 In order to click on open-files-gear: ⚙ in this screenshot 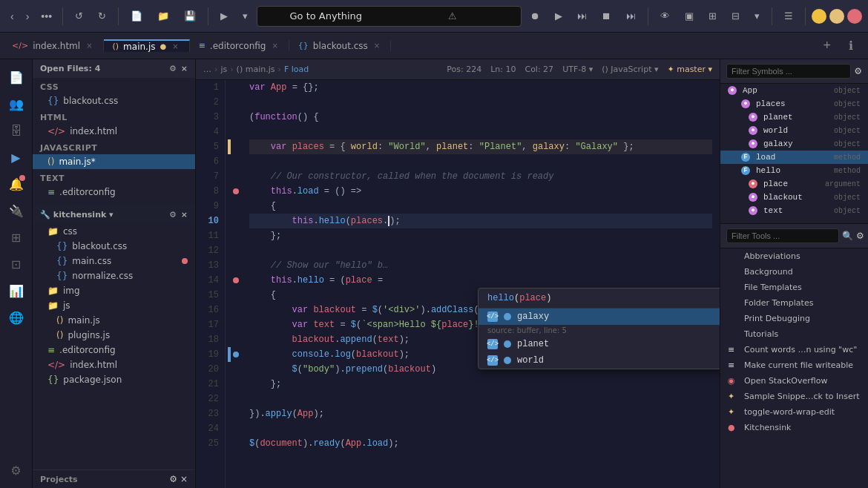, I will do `click(173, 68)`.